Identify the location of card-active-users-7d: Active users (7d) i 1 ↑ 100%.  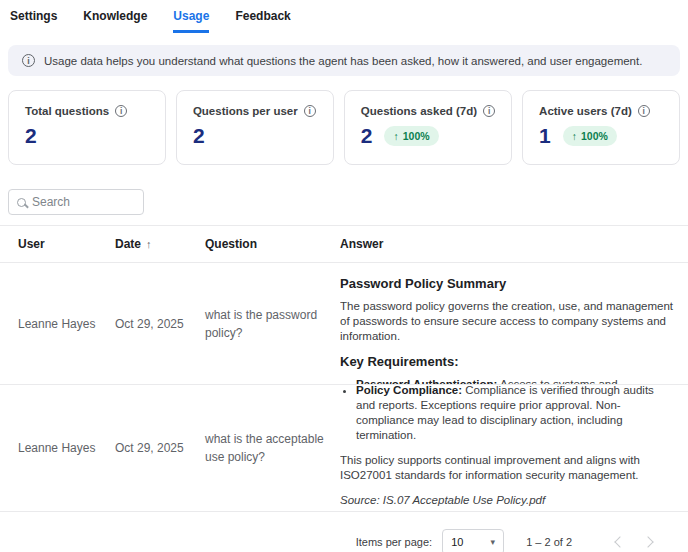
(601, 128).